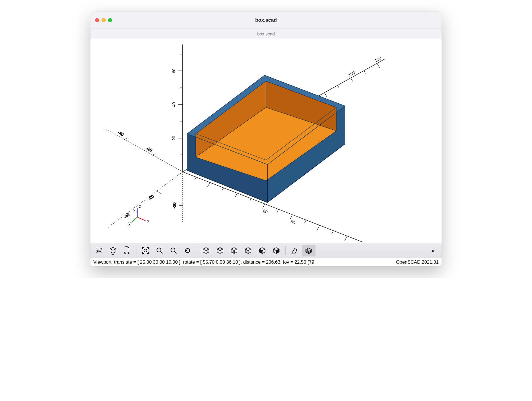  What do you see at coordinates (220, 251) in the screenshot?
I see `view-top-icon` at bounding box center [220, 251].